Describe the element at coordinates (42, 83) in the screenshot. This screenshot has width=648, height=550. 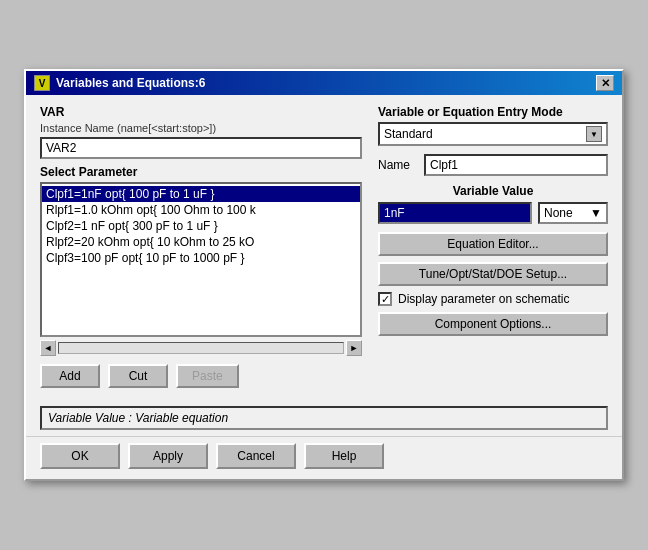
I see `dialog-icon: V` at that location.